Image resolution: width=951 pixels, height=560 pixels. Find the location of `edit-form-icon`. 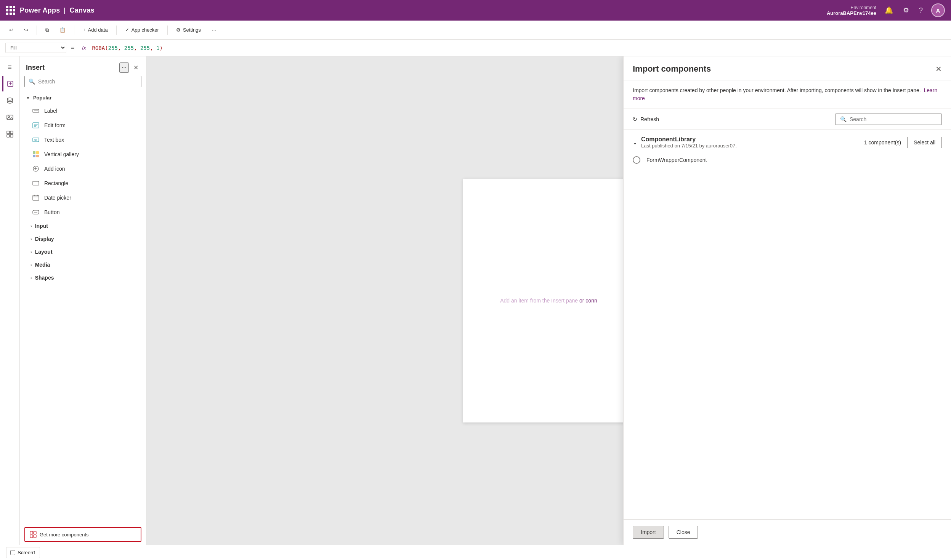

edit-form-icon is located at coordinates (36, 125).